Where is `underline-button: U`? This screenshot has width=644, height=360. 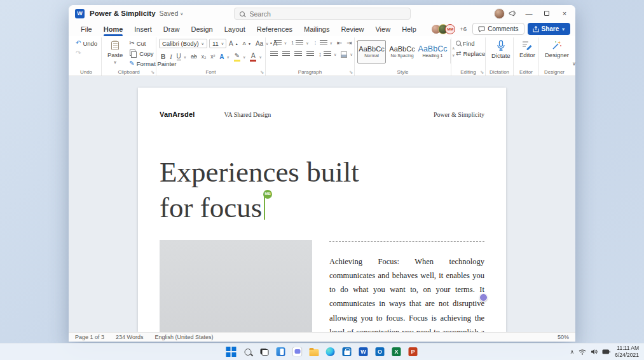
underline-button: U is located at coordinates (182, 57).